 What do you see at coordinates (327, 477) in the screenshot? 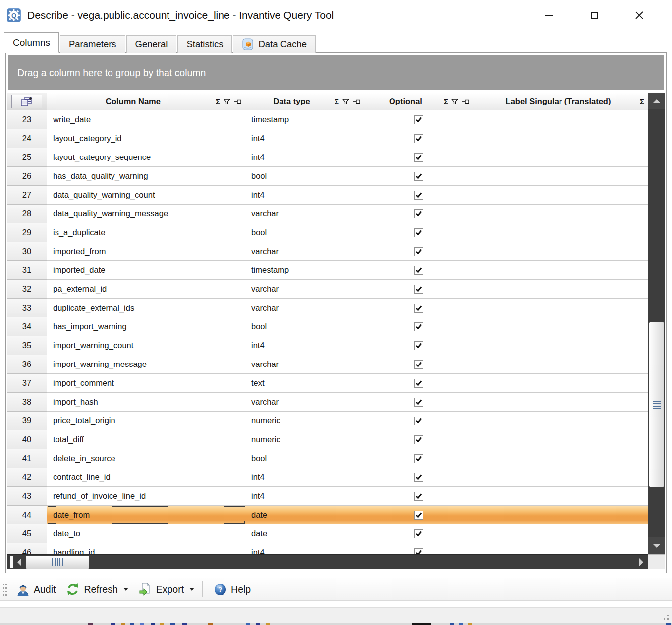
I see `table-row: 42 contract_line_id int4` at bounding box center [327, 477].